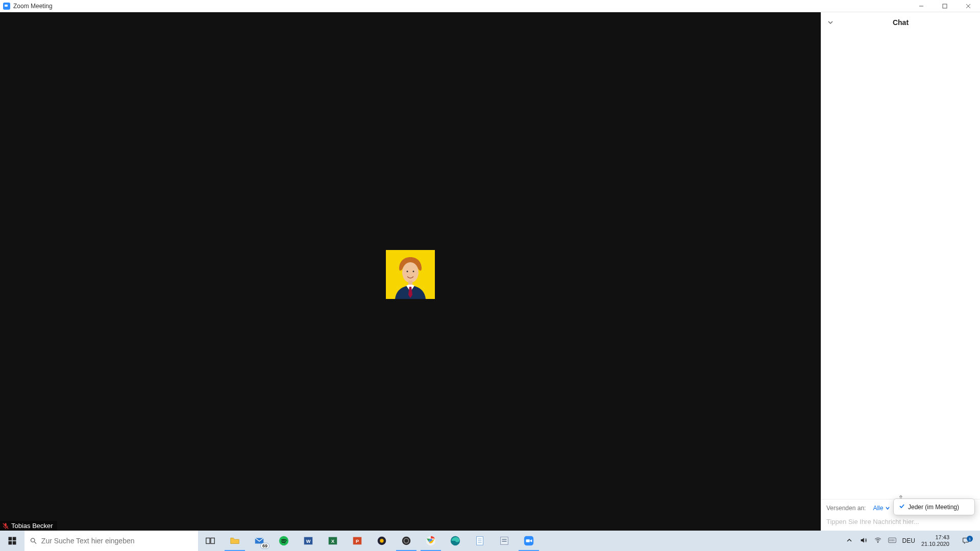 The height and width of the screenshot is (551, 980). I want to click on tray-show-hidden-icons, so click(849, 541).